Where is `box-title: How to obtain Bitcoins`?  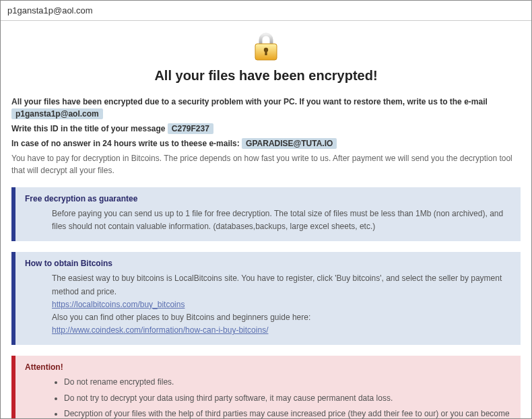
box-title: How to obtain Bitcoins is located at coordinates (269, 263).